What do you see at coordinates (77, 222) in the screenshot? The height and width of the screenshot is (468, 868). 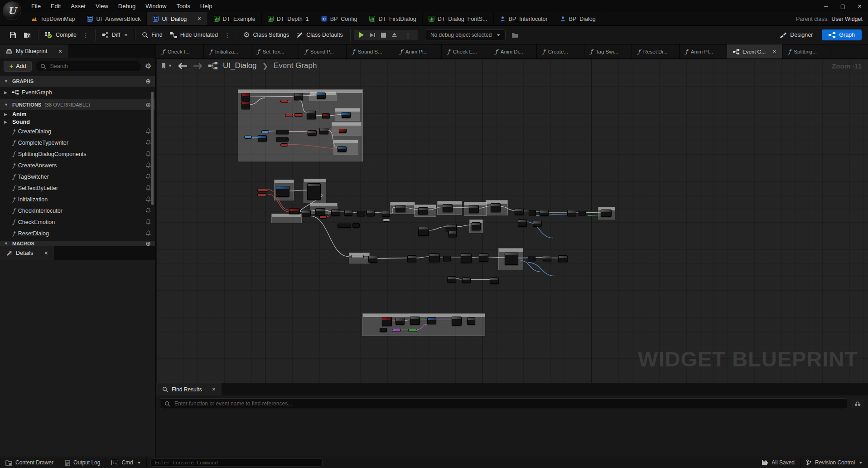 I see `function-row-checkemotion: ƒCheckEmotion` at bounding box center [77, 222].